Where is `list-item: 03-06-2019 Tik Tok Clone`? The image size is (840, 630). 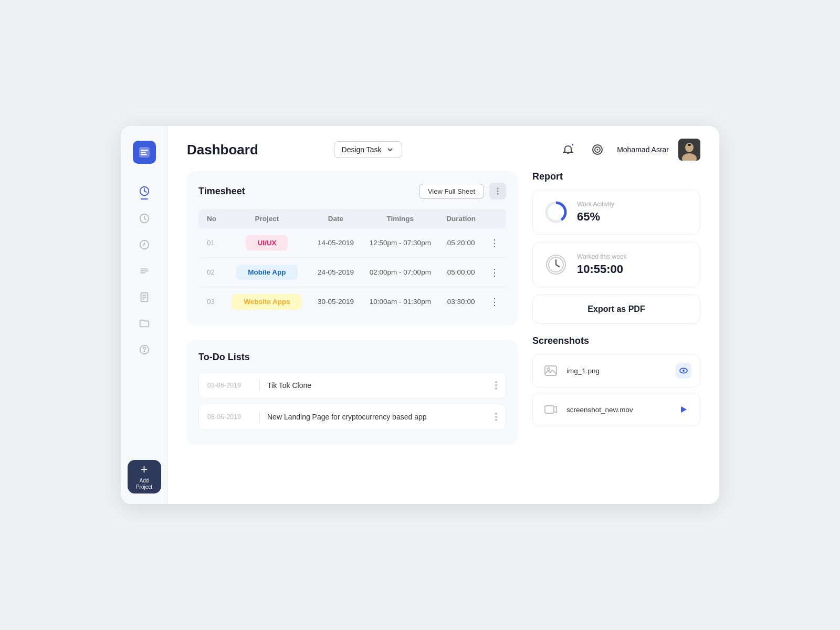 list-item: 03-06-2019 Tik Tok Clone is located at coordinates (352, 385).